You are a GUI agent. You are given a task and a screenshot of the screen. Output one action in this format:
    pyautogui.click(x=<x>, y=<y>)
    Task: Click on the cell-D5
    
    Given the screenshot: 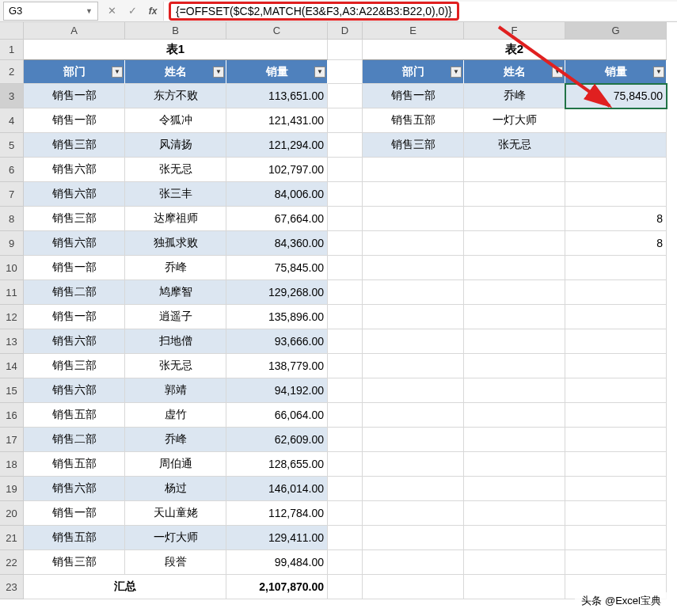 What is the action you would take?
    pyautogui.click(x=345, y=146)
    